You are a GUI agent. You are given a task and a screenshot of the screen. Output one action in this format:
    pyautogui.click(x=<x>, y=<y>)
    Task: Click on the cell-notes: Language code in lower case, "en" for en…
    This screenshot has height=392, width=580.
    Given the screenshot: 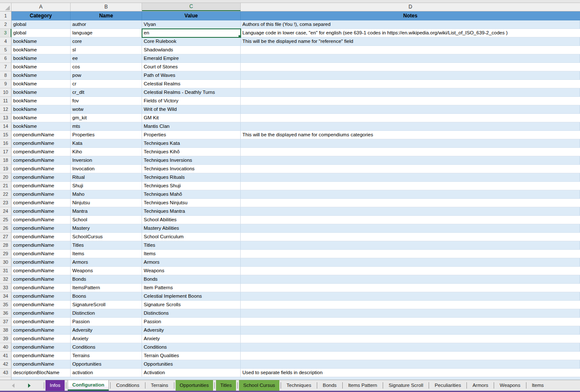 What is the action you would take?
    pyautogui.click(x=410, y=33)
    